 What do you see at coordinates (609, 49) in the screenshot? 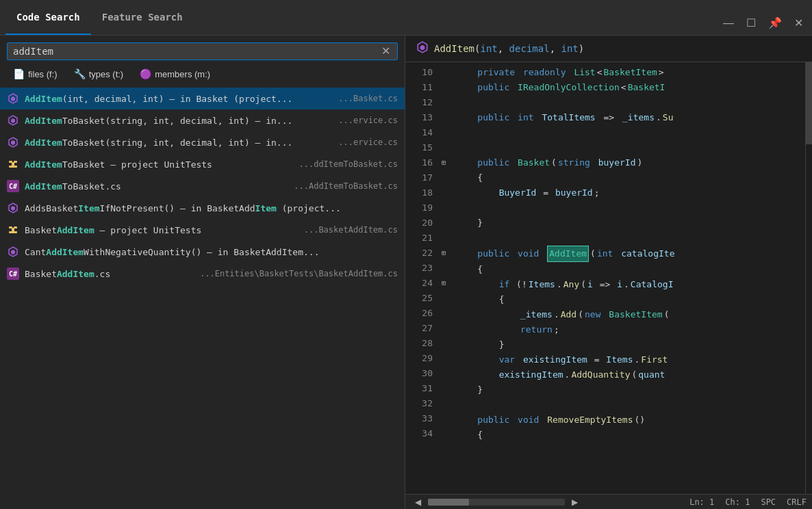
I see `editor-header: AddItem(int, decimal, int)` at bounding box center [609, 49].